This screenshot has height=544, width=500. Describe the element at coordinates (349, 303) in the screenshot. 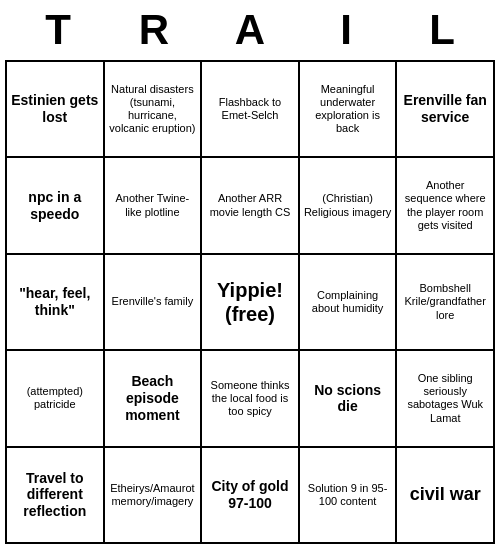

I see `bingo-cell-r3c4: Complaining about humidity` at that location.